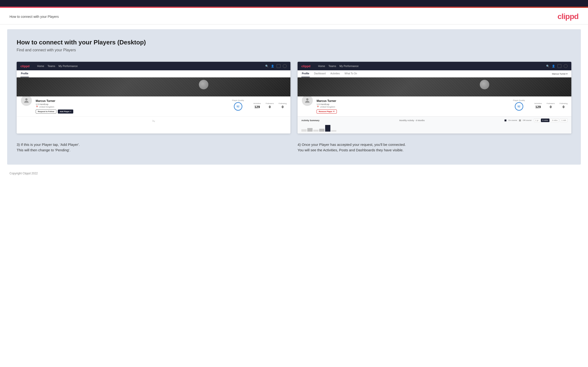  I want to click on quality-label-right: Player Quality, so click(519, 100).